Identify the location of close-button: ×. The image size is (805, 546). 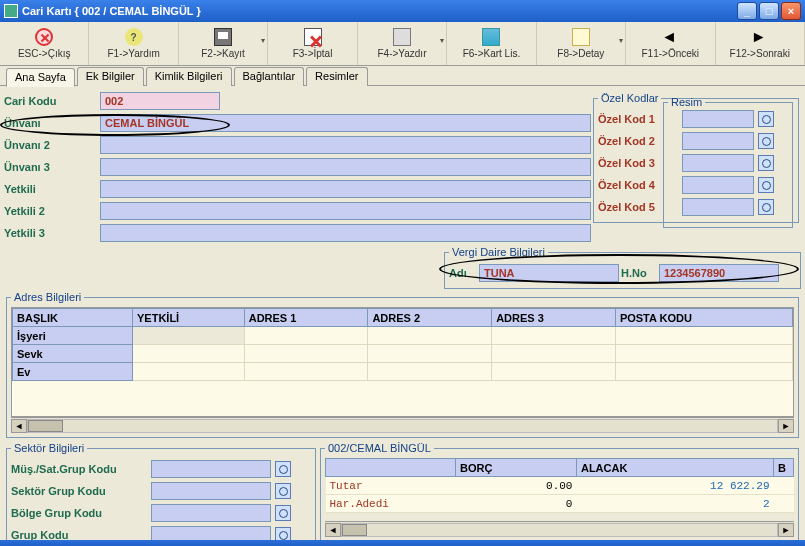
(791, 11).